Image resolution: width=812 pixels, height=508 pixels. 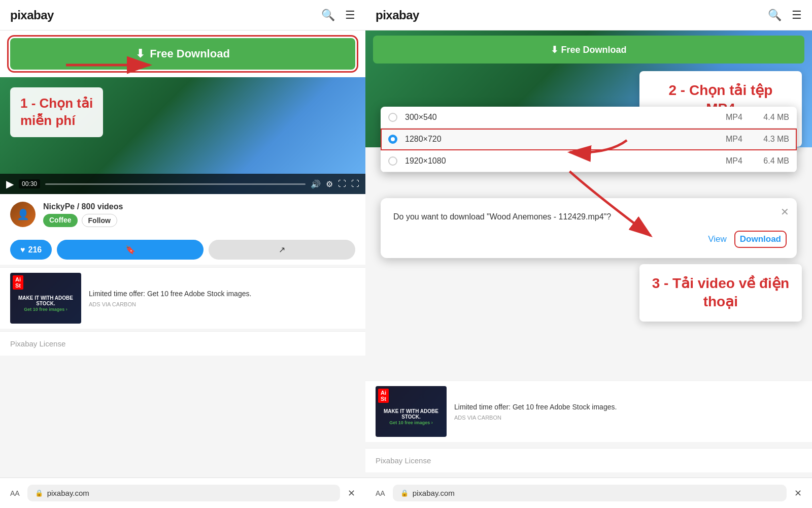 What do you see at coordinates (738, 117) in the screenshot?
I see `resolution-format-300: MP4` at bounding box center [738, 117].